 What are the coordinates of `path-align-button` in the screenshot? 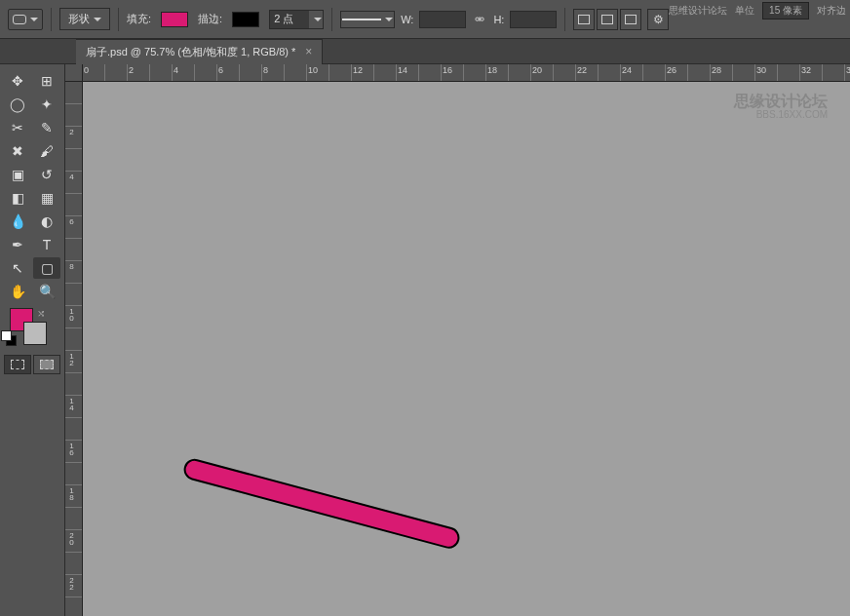 It's located at (607, 19).